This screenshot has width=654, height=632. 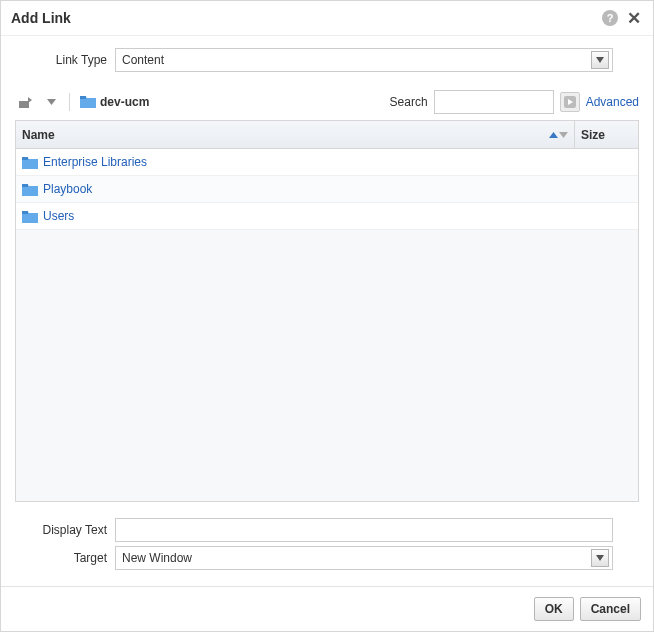 I want to click on table-row: Enterprise Libraries, so click(x=327, y=162).